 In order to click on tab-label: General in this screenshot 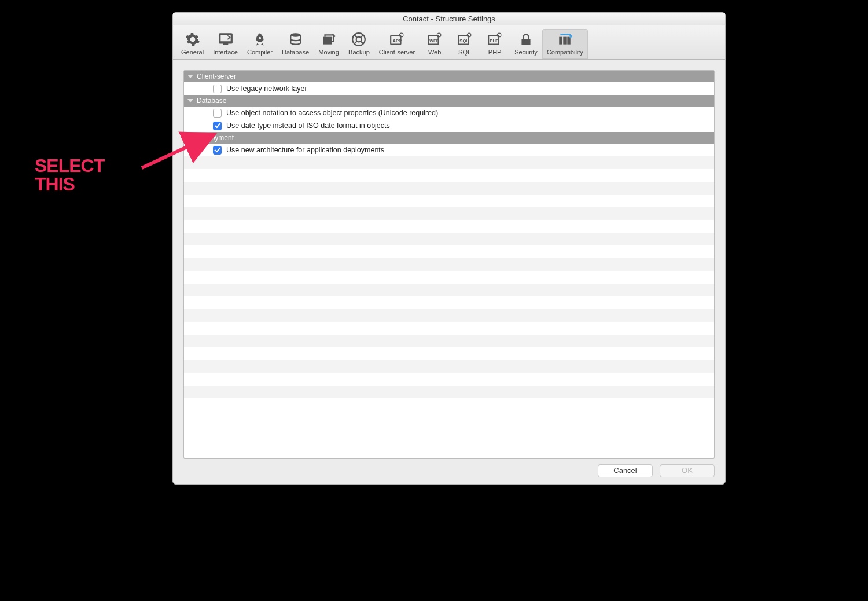, I will do `click(192, 52)`.